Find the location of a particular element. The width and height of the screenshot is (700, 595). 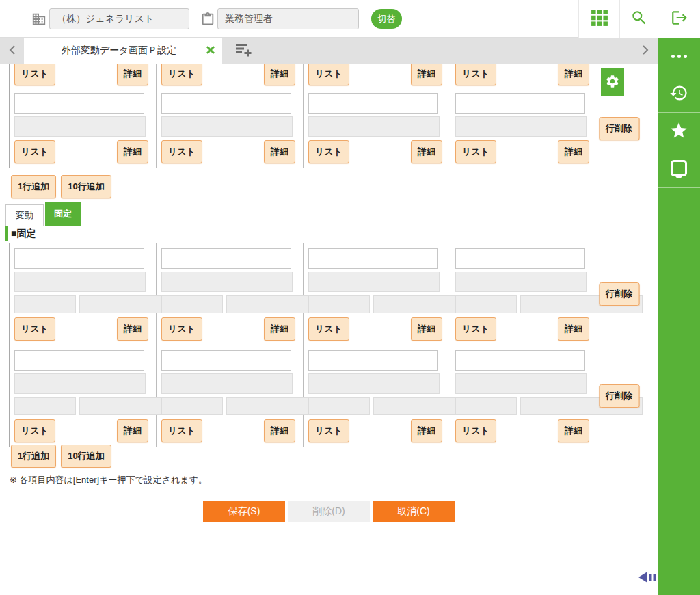

cancel-button: 取消(C) is located at coordinates (414, 512).